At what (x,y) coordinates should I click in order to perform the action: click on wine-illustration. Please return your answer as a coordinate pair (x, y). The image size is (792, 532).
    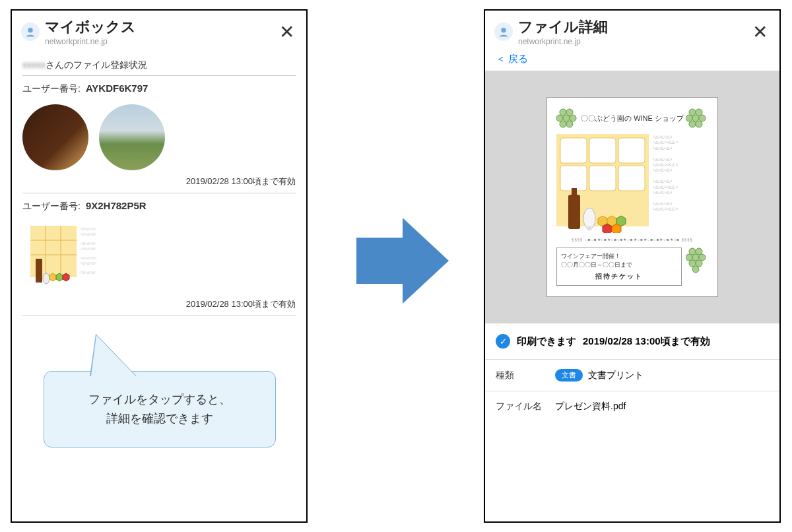
    Looking at the image, I should click on (603, 183).